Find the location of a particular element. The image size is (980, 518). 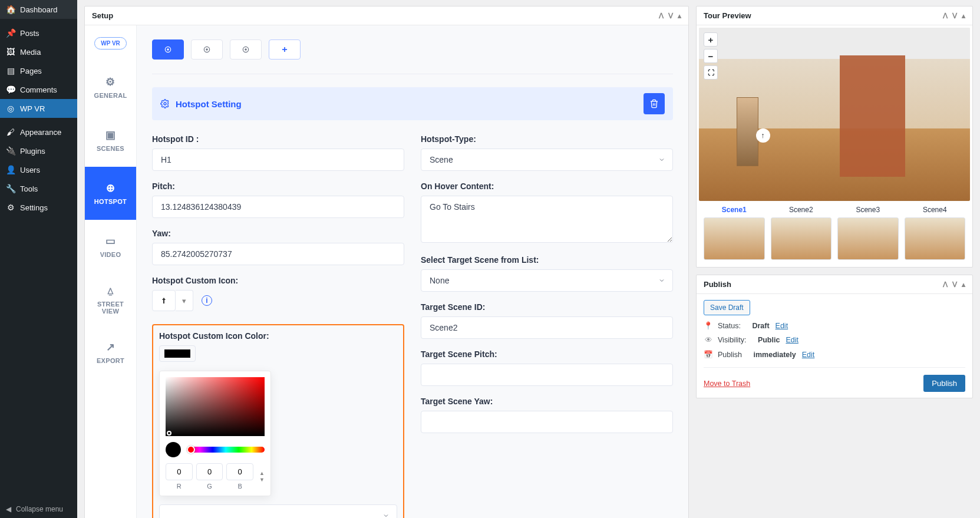

fullscreen-button: ⛶ is located at coordinates (711, 72).